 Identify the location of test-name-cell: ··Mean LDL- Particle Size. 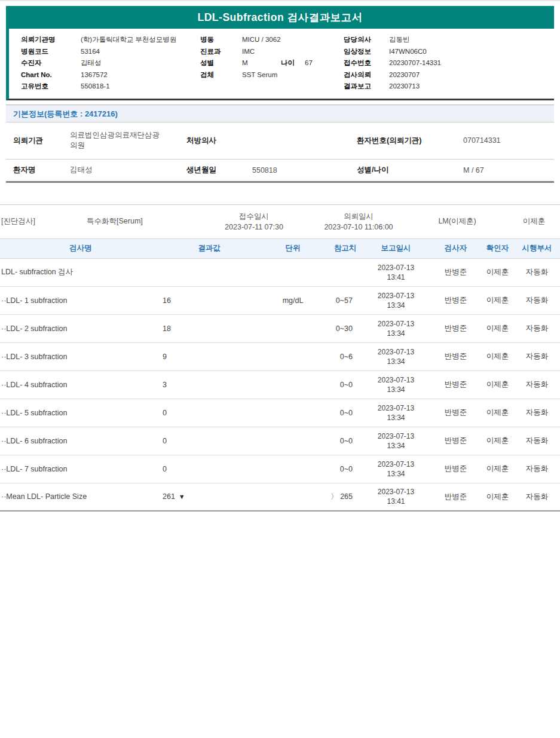
(81, 497).